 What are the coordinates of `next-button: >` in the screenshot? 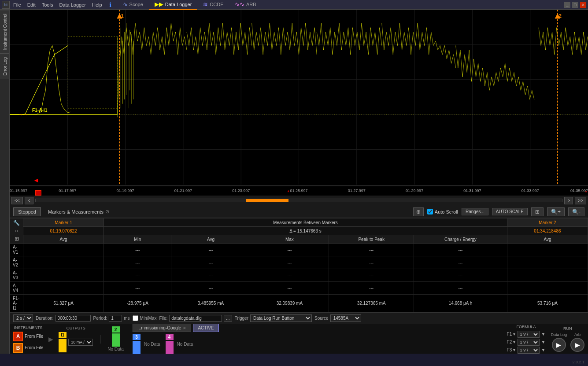 It's located at (569, 201).